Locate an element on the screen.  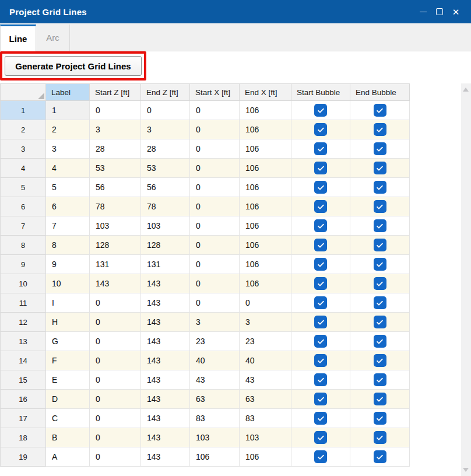
cell-end-z: 0 is located at coordinates (166, 111).